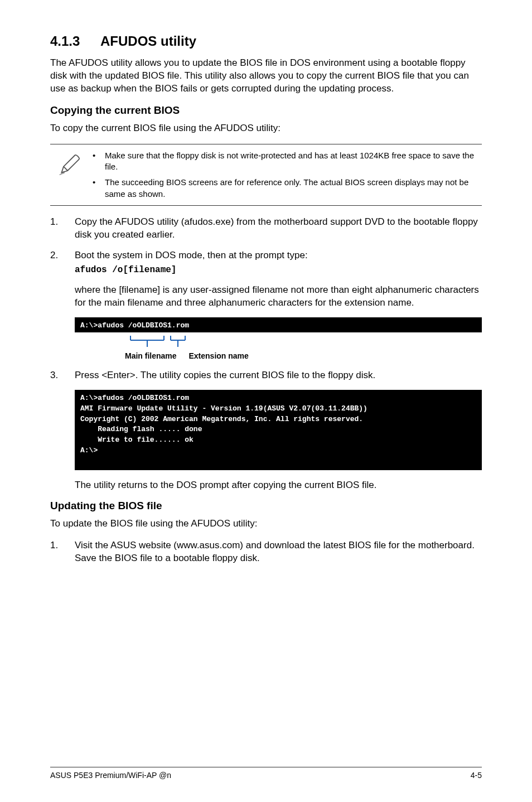 This screenshot has height=802, width=532. Describe the element at coordinates (278, 485) in the screenshot. I see `after-paragraph: The utility returns to the DOS prompt af…` at that location.